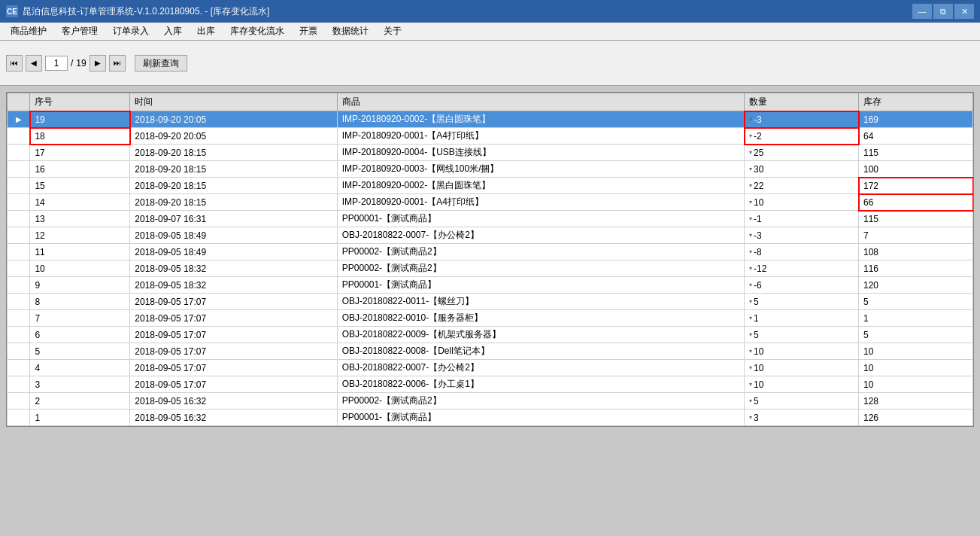  What do you see at coordinates (758, 252) in the screenshot?
I see `qty-value: -8` at bounding box center [758, 252].